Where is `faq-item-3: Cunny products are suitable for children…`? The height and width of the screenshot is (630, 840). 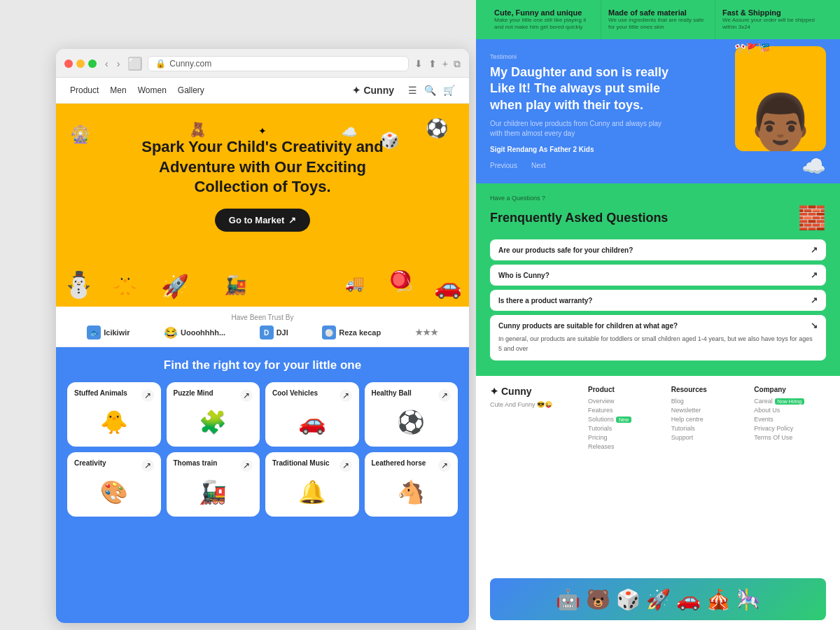
faq-item-3: Cunny products are suitable for children… is located at coordinates (658, 337).